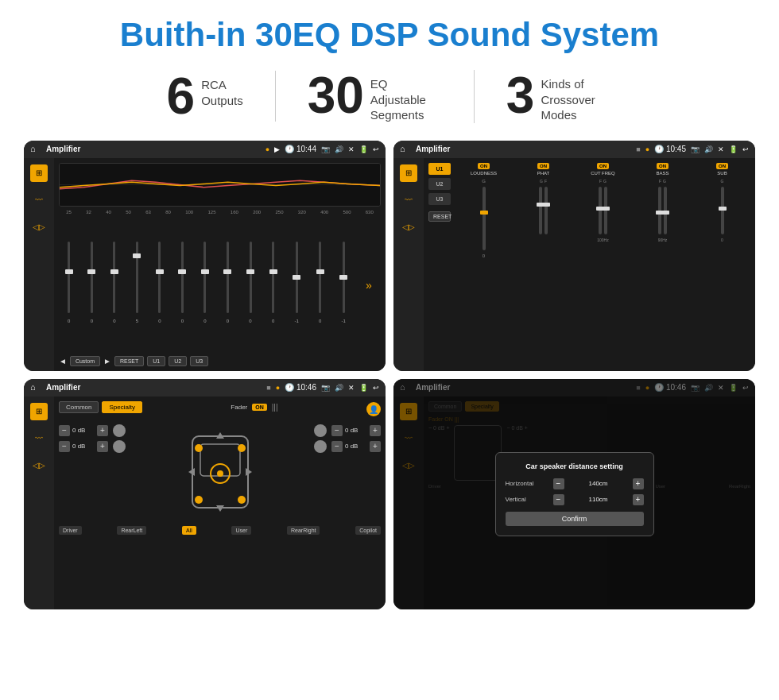  Describe the element at coordinates (205, 503) in the screenshot. I see `cross-screen-content: ⊞ 〰 ◁▷ Common Specialty Fader ON |||` at that location.